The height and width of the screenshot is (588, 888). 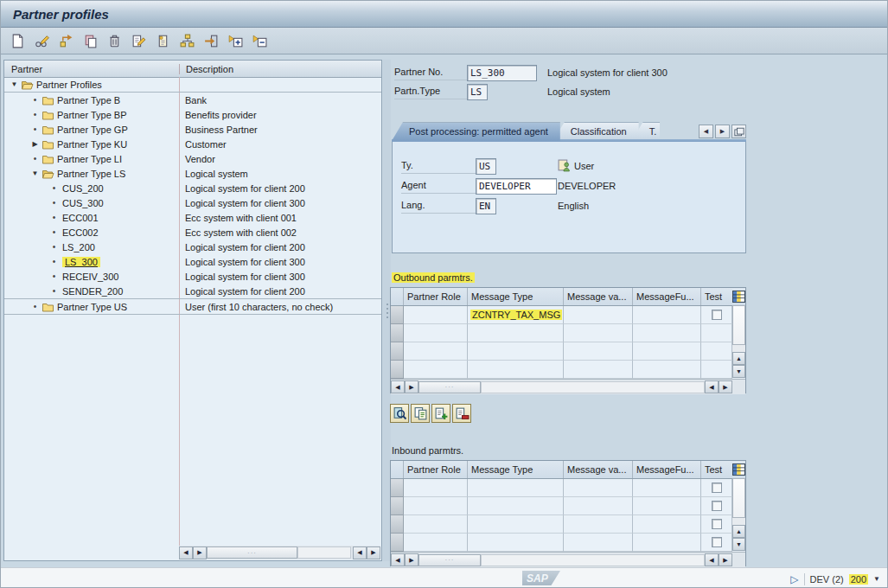 What do you see at coordinates (90, 42) in the screenshot?
I see `copy-icon` at bounding box center [90, 42].